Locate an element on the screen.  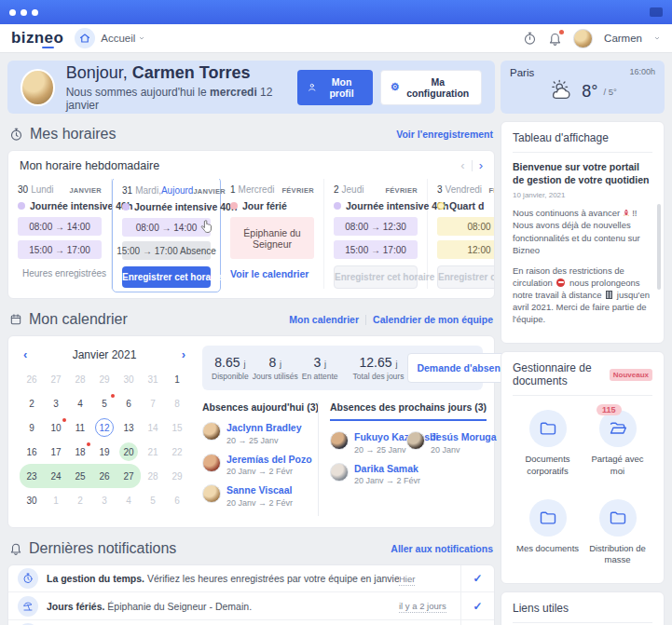
bell-badge is located at coordinates (561, 32).